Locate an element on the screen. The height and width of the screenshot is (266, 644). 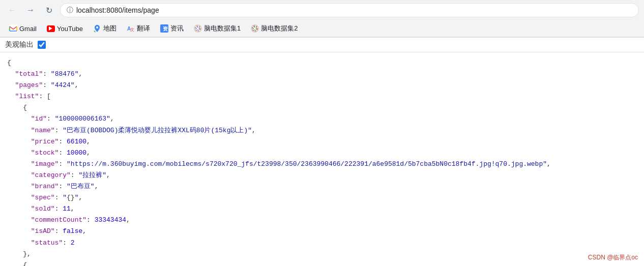
bookmark-news: 资 资讯 is located at coordinates (172, 28).